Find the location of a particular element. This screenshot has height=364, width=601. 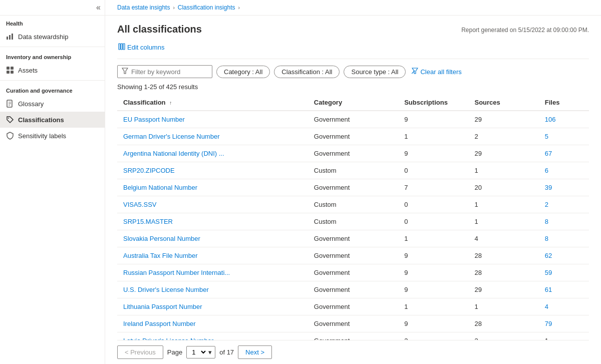

sidebar-item-sensitivity-labels: Sensitivity labels is located at coordinates (52, 136).